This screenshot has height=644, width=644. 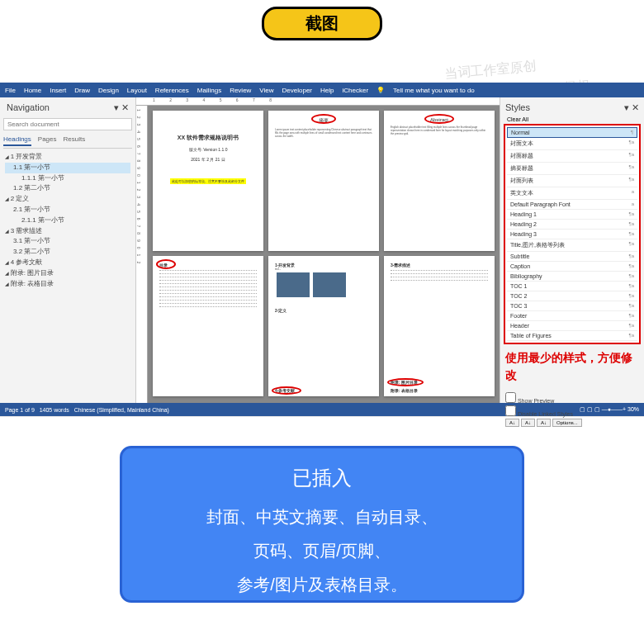 I want to click on callout-line: 参考/图片及表格目录。, so click(x=322, y=585).